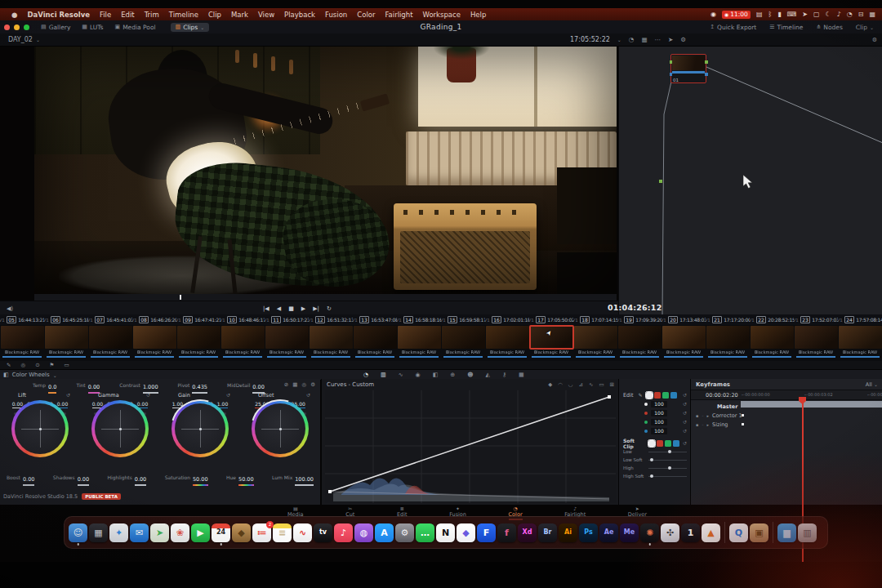 Image resolution: width=882 pixels, height=588 pixels. Describe the element at coordinates (506, 532) in the screenshot. I see `dock-figma: f` at that location.